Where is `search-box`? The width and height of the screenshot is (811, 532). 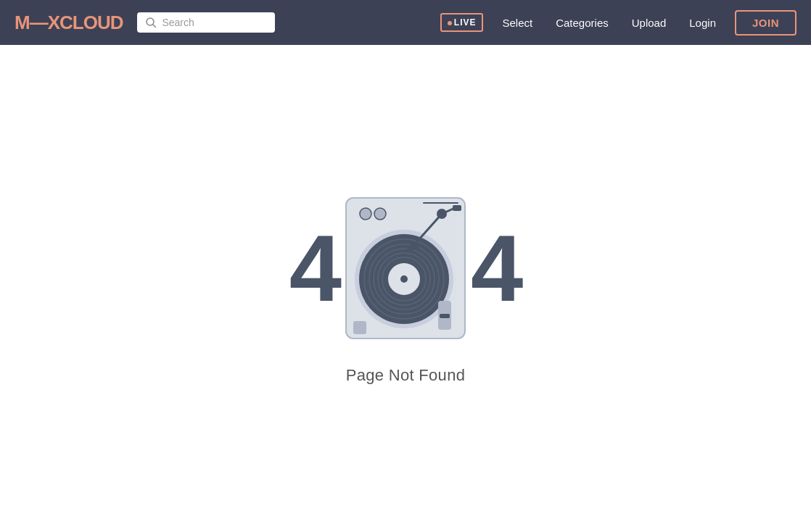
search-box is located at coordinates (206, 22).